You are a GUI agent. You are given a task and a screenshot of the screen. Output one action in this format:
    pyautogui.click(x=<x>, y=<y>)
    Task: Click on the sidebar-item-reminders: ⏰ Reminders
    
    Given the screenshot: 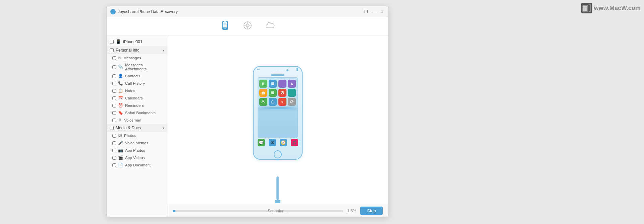 What is the action you would take?
    pyautogui.click(x=137, y=105)
    